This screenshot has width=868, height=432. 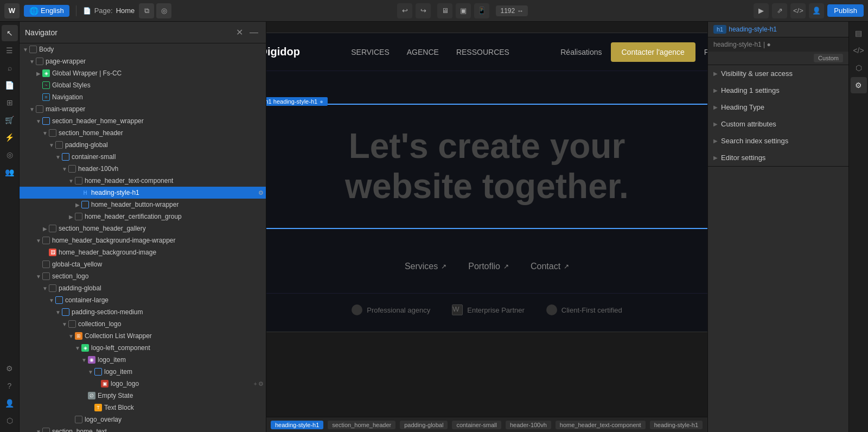 I want to click on hero-selection-box: h1 heading-style-h1 ● Let's create your …, so click(x=487, y=166).